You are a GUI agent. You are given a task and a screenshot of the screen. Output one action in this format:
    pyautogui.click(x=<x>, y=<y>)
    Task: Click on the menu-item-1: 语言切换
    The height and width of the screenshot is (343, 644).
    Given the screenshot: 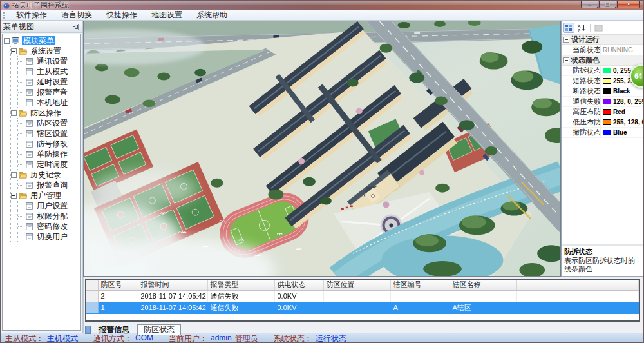 What is the action you would take?
    pyautogui.click(x=77, y=15)
    